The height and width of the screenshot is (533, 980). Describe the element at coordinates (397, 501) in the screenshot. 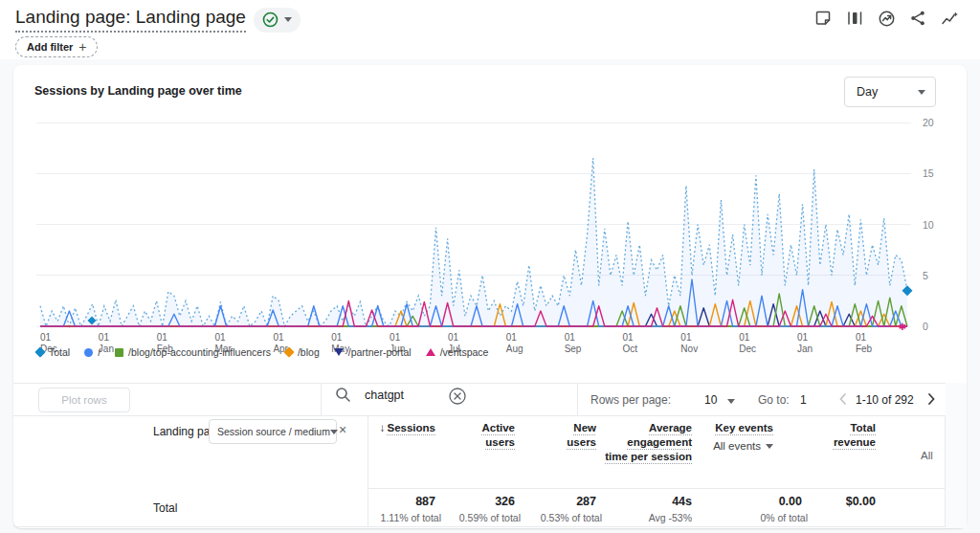

I see `total-sessions-value: 887` at that location.